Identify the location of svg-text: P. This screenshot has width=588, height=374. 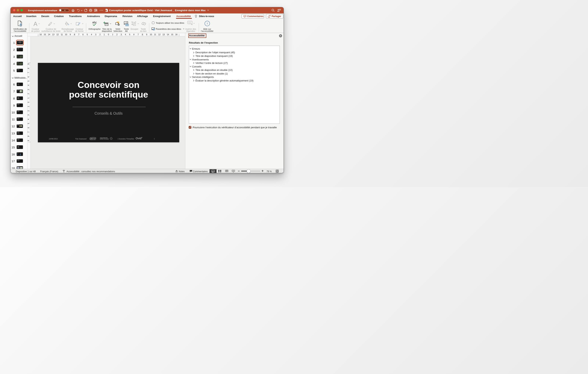
(106, 10).